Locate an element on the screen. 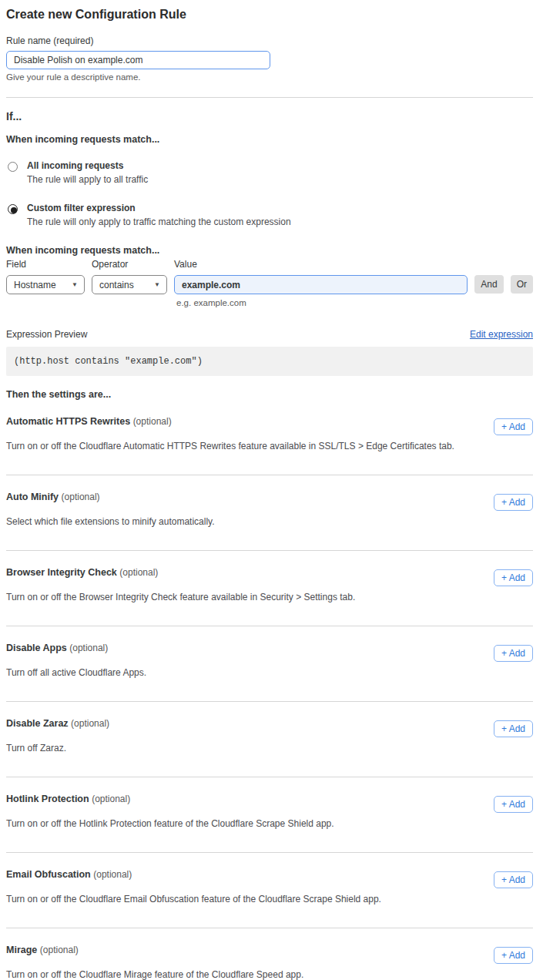  value-helper: e.g. example.com is located at coordinates (354, 303).